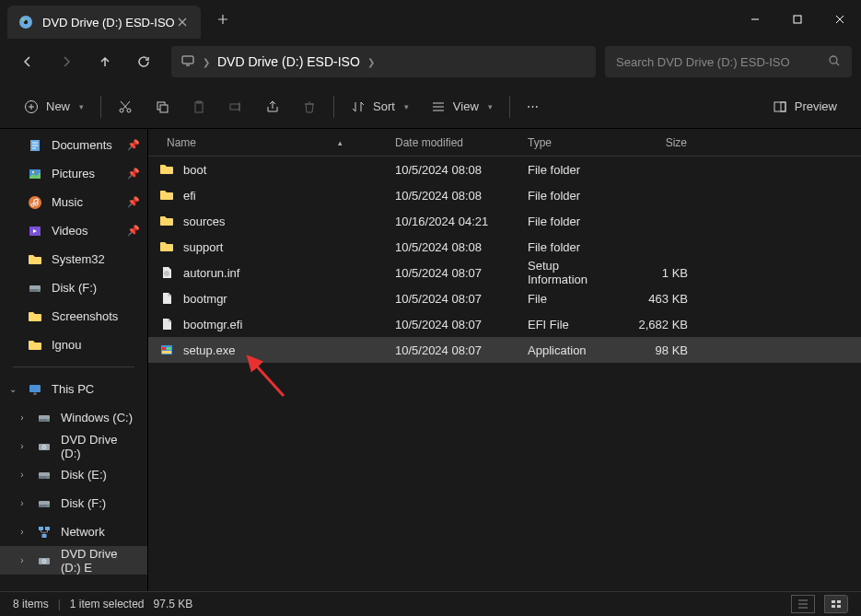  What do you see at coordinates (728, 62) in the screenshot?
I see `search-box` at bounding box center [728, 62].